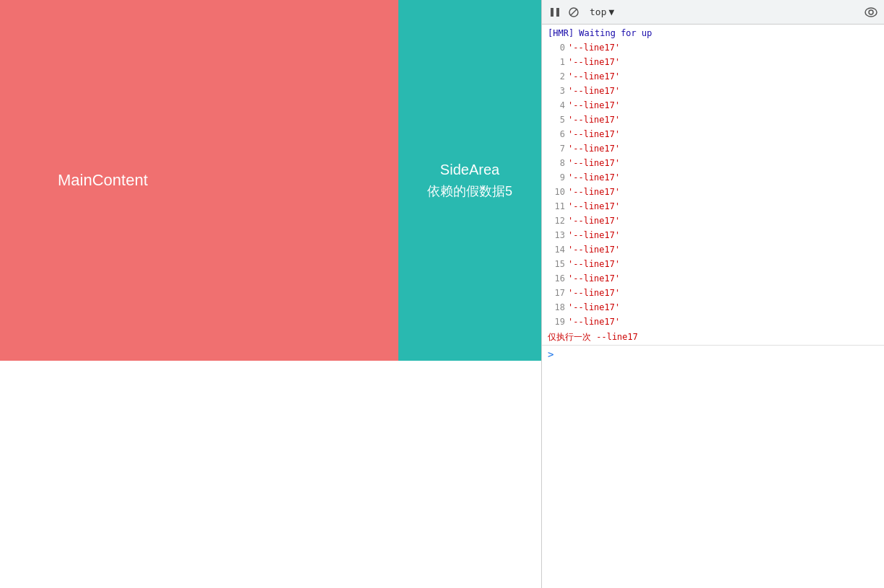 The width and height of the screenshot is (884, 588). What do you see at coordinates (713, 150) in the screenshot?
I see `list-item: 7'--line17'` at bounding box center [713, 150].